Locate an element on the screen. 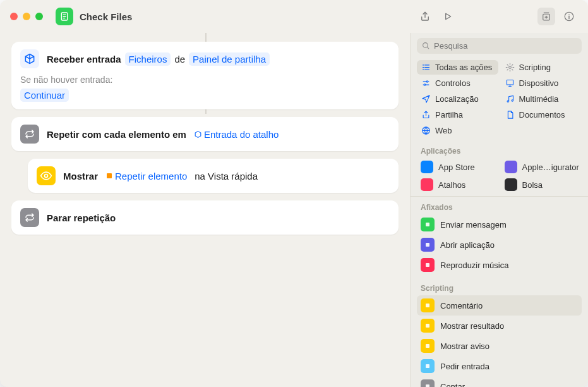  app-item: Apple…igurator is located at coordinates (542, 167).